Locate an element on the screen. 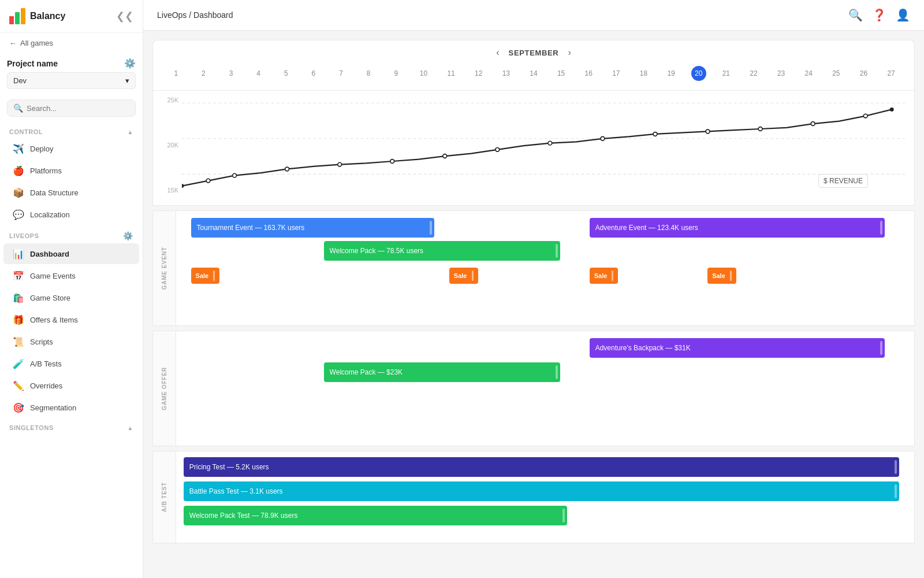 This screenshot has height=578, width=924. sale-badge-4: Sale is located at coordinates (722, 276).